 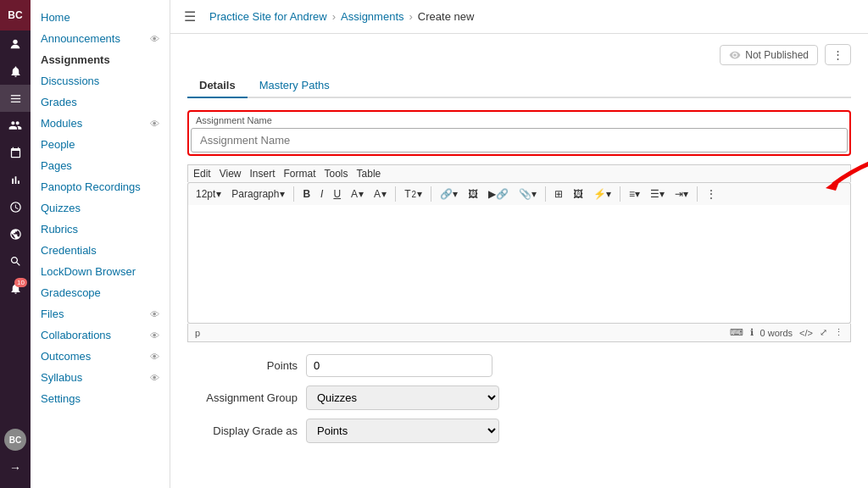 I want to click on rte-fullscreen-icon: ⤢, so click(x=824, y=332).